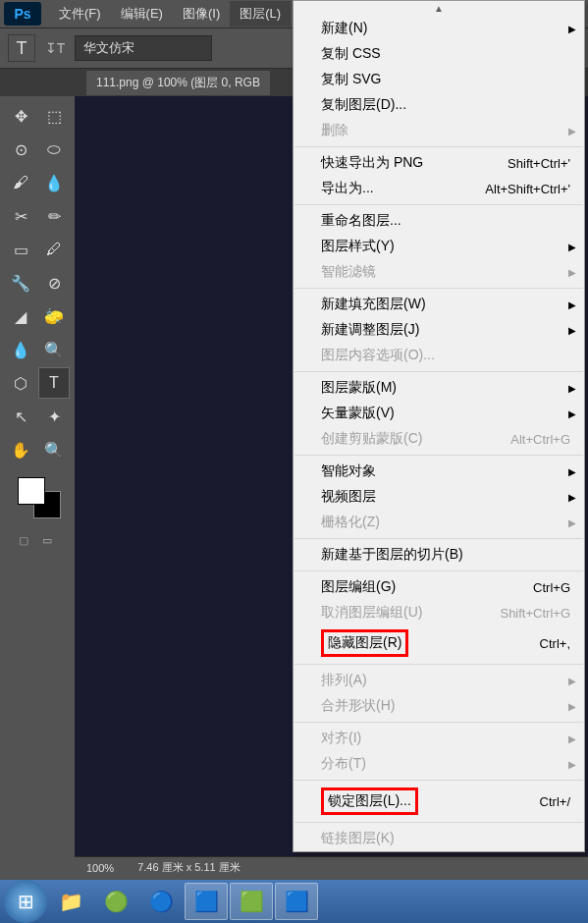 This screenshot has width=588, height=923. What do you see at coordinates (21, 216) in the screenshot?
I see `tool-button: ✂` at bounding box center [21, 216].